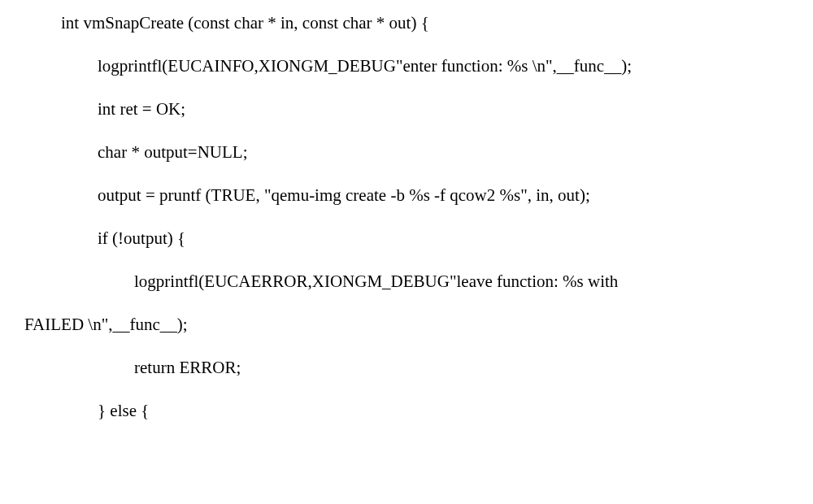  What do you see at coordinates (419, 239) in the screenshot?
I see `code-line: if (!output) {` at bounding box center [419, 239].